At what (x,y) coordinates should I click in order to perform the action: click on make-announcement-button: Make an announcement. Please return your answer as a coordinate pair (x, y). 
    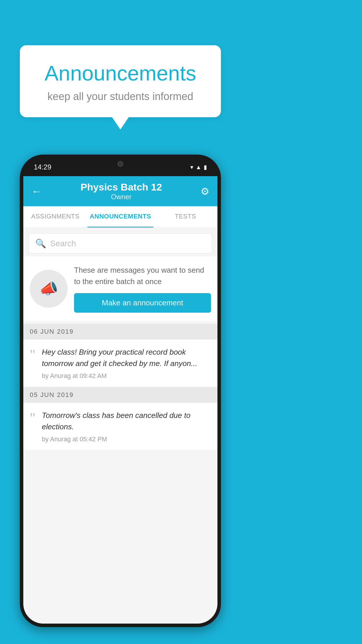
    Looking at the image, I should click on (143, 303).